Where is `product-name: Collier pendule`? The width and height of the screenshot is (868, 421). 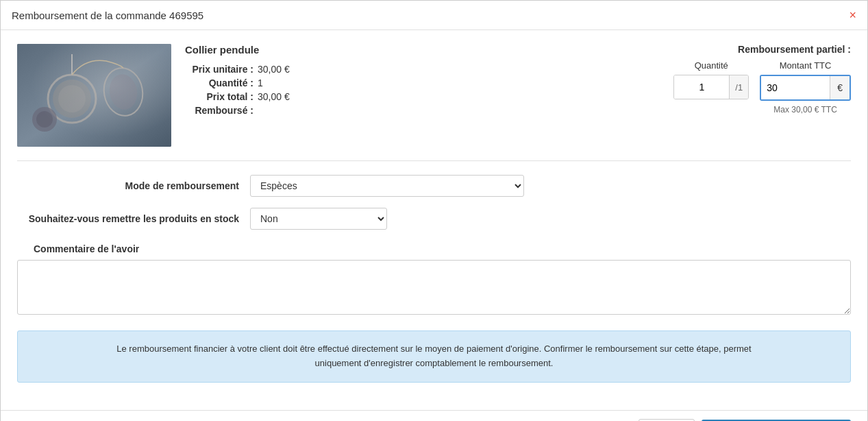
product-name: Collier pendule is located at coordinates (348, 49).